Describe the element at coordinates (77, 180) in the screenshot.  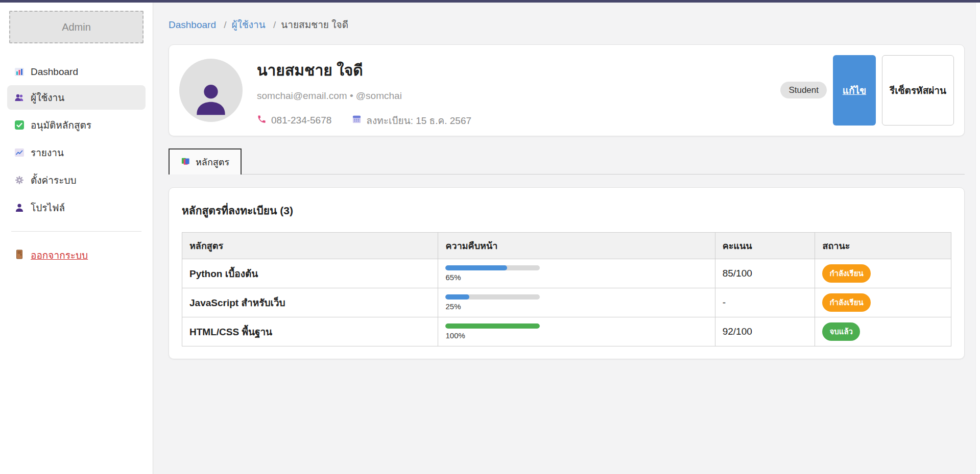
I see `sidebar-item: ตั้งค่าระบบ` at that location.